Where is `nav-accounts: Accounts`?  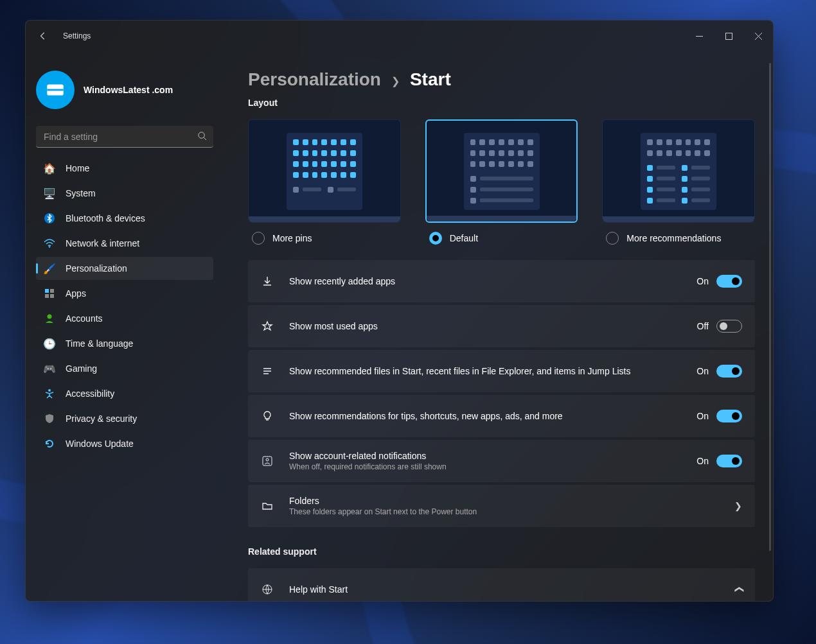 nav-accounts: Accounts is located at coordinates (125, 318).